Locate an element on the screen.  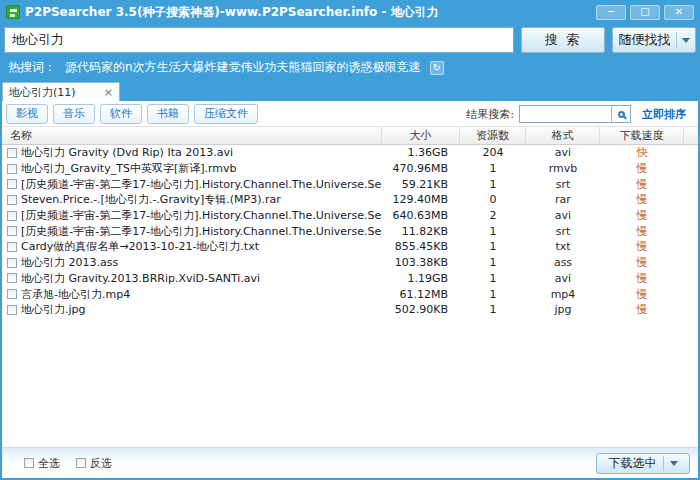
tab-close-icon: × is located at coordinates (108, 92).